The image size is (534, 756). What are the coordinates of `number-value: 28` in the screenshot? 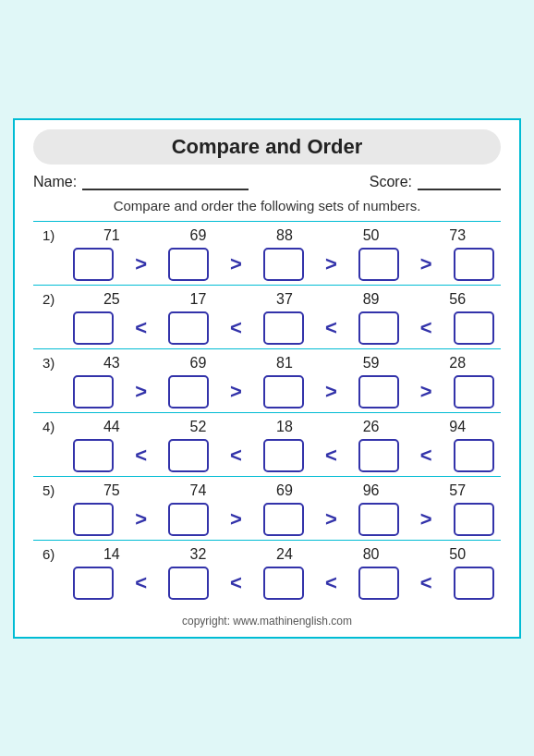 It's located at (457, 363).